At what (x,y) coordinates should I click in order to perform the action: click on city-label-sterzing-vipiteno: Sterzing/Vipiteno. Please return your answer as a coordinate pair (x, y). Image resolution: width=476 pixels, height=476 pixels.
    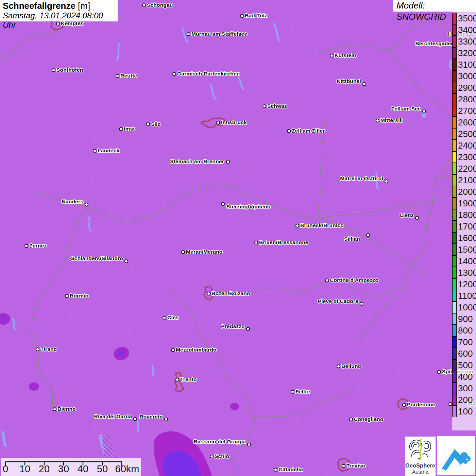
    Looking at the image, I should click on (249, 207).